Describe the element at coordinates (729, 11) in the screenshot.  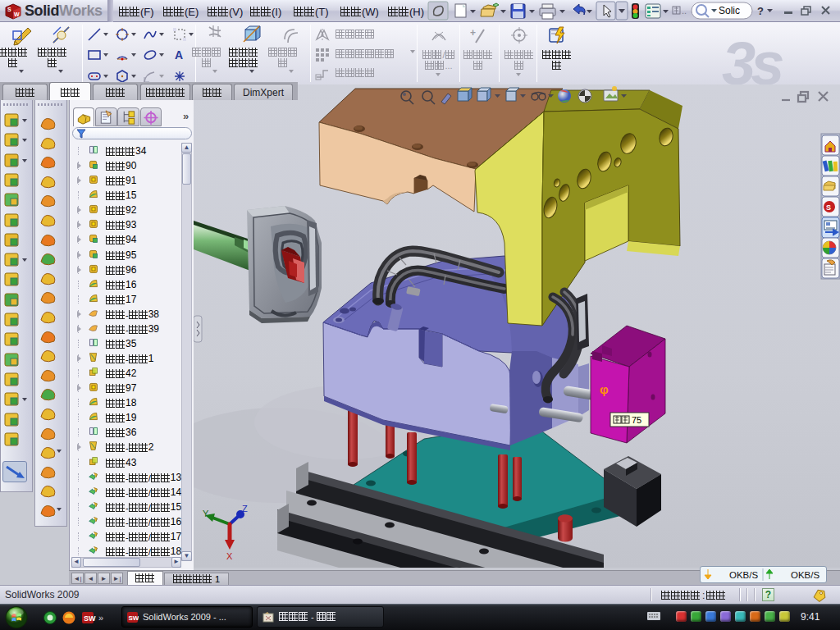
I see `svg-text: Solic` at that location.